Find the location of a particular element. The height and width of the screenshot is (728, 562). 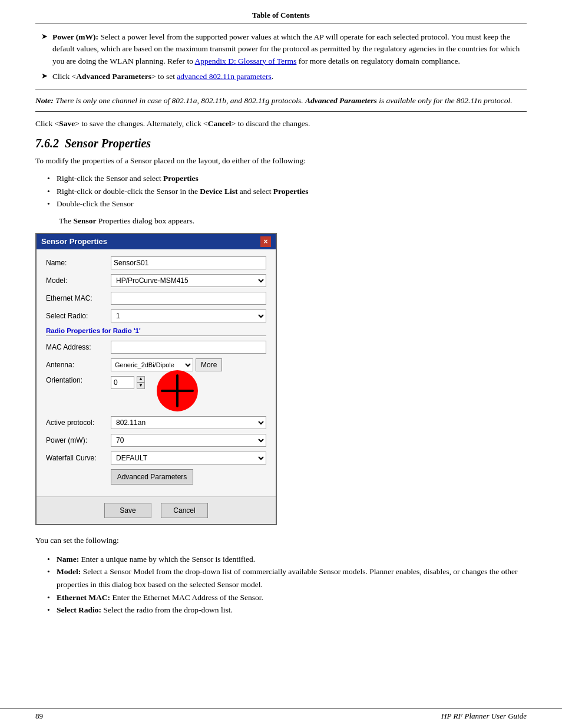

properties-bold-1: Properties is located at coordinates (181, 178).